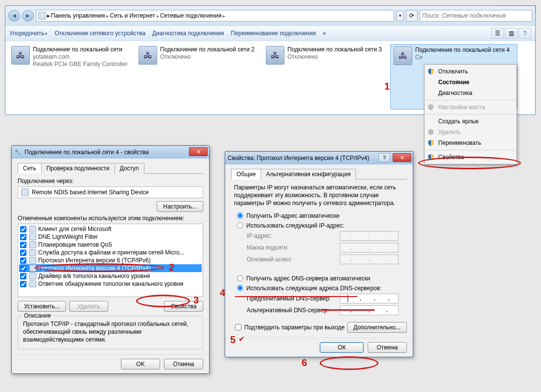 This screenshot has height=392, width=541. I want to click on mask-label: Маска подсети:, so click(293, 248).